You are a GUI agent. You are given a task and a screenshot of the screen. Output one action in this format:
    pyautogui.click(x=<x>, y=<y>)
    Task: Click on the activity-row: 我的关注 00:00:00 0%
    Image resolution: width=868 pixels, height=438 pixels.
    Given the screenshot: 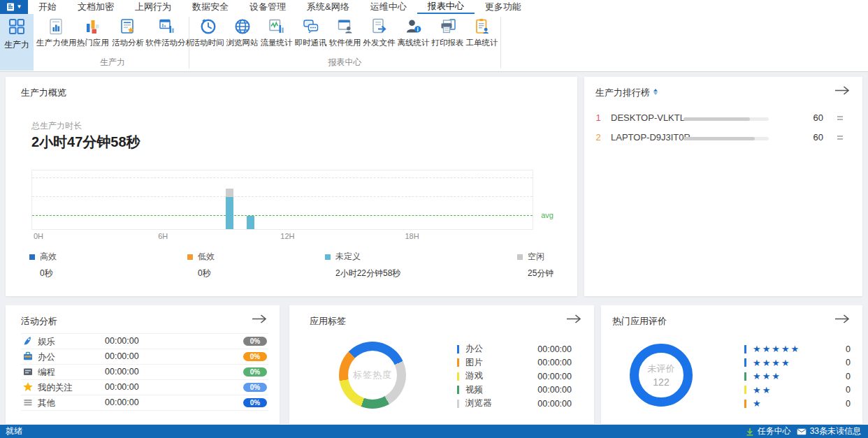 What is the action you would take?
    pyautogui.click(x=145, y=388)
    